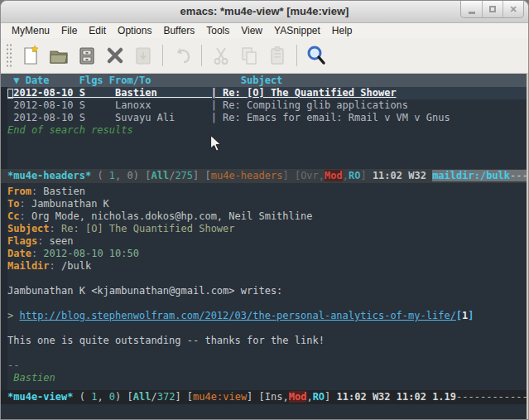  I want to click on open-file-button, so click(59, 56).